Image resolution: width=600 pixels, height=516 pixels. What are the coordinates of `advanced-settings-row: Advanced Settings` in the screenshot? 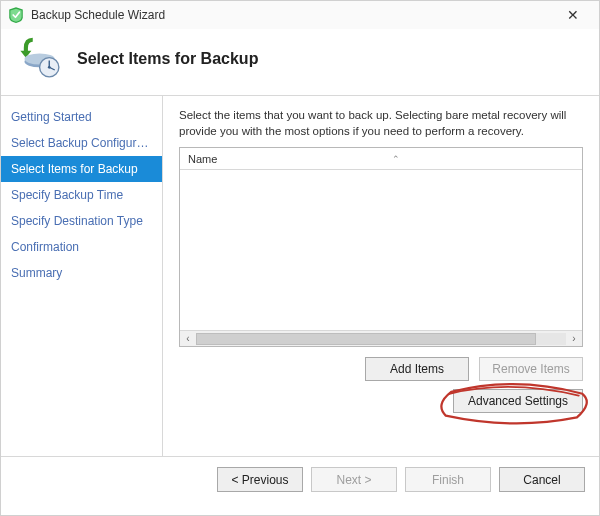 It's located at (381, 401).